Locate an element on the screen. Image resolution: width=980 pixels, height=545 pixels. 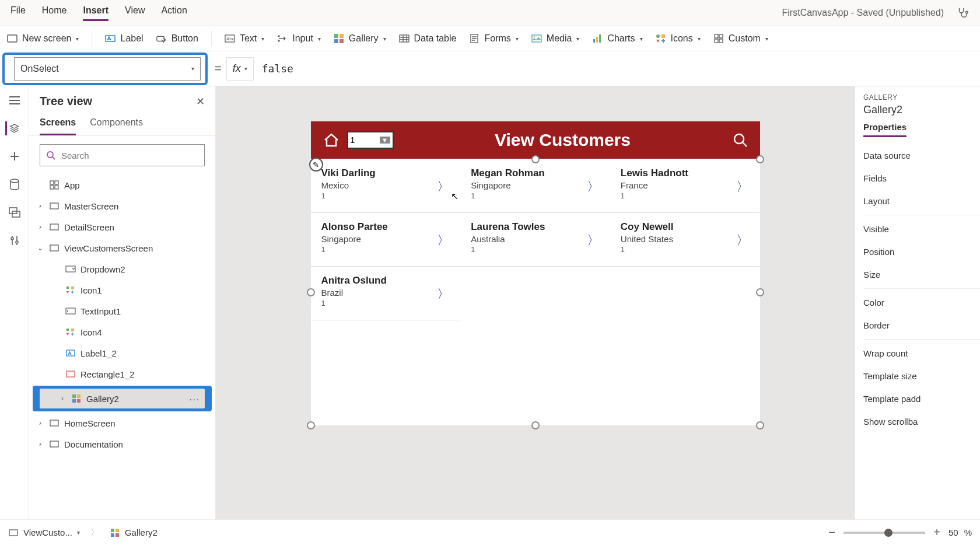
tree-item: ›DetailScreen is located at coordinates (123, 227).